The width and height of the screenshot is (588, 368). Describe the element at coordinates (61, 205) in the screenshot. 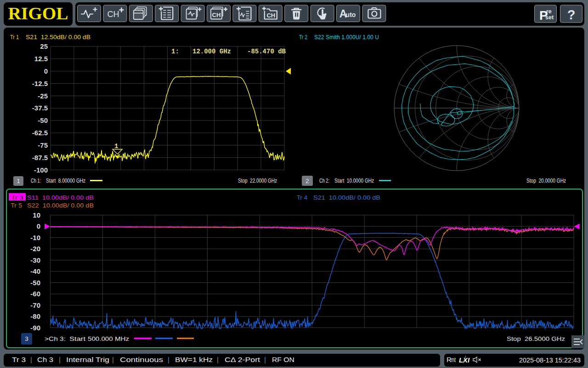

I see `svg-text: S22 10.00dB/ 0.00 dB` at that location.